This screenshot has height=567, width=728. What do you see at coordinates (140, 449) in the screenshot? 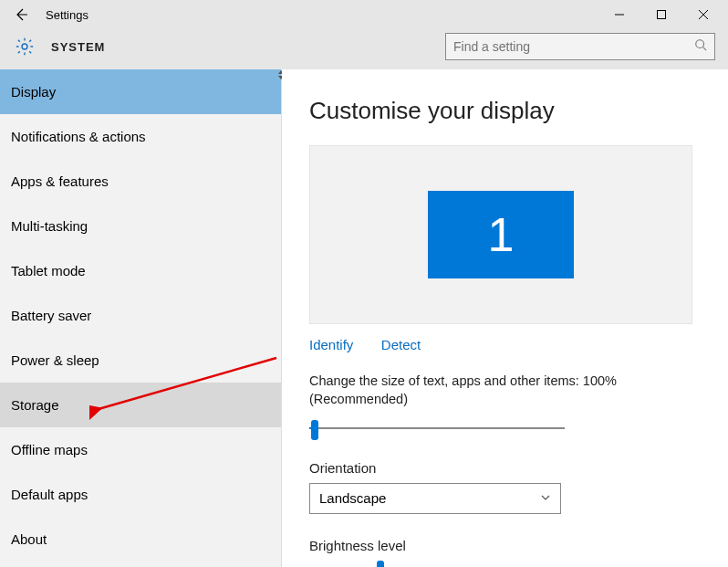
I see `sidebar-item-offline-maps: Offline maps` at bounding box center [140, 449].